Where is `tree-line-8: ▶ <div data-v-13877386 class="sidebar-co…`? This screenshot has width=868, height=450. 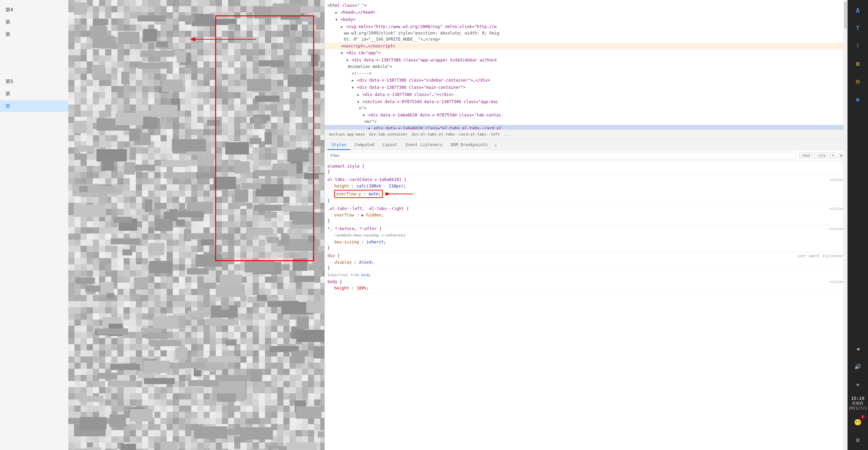
tree-line-8: ▶ <div data-v-13877386 class="sidebar-co… is located at coordinates (586, 81).